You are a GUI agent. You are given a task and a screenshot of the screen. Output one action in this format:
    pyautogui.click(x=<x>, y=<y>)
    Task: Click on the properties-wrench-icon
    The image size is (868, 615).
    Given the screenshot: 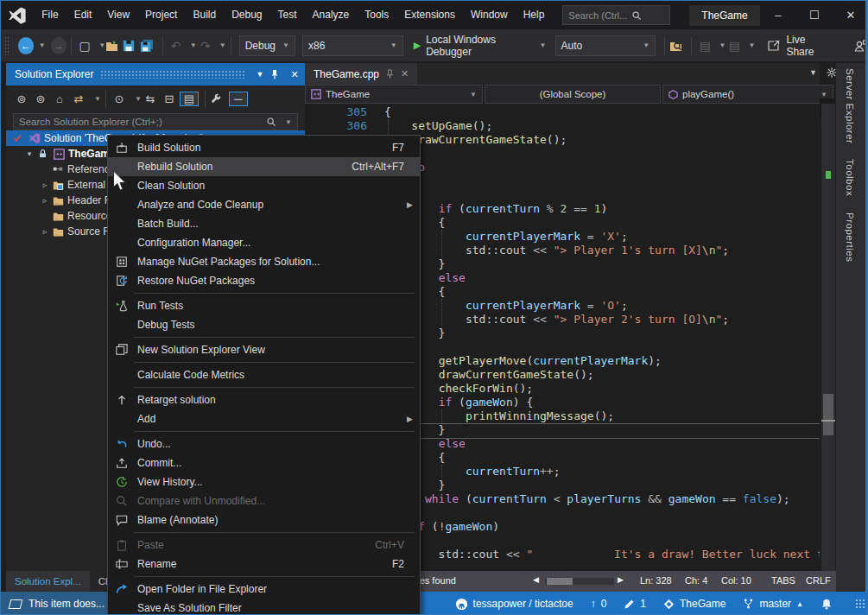 What is the action you would take?
    pyautogui.click(x=219, y=98)
    